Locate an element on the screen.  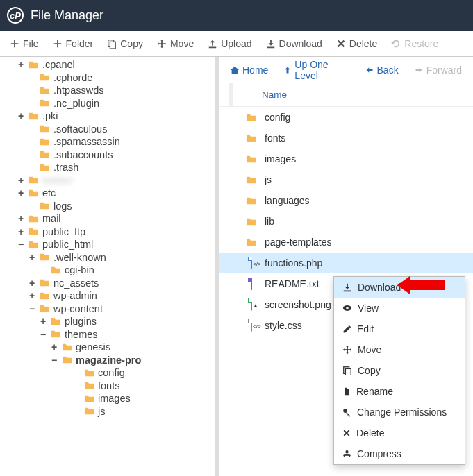
crumb-label: Up One Level is located at coordinates (322, 70).